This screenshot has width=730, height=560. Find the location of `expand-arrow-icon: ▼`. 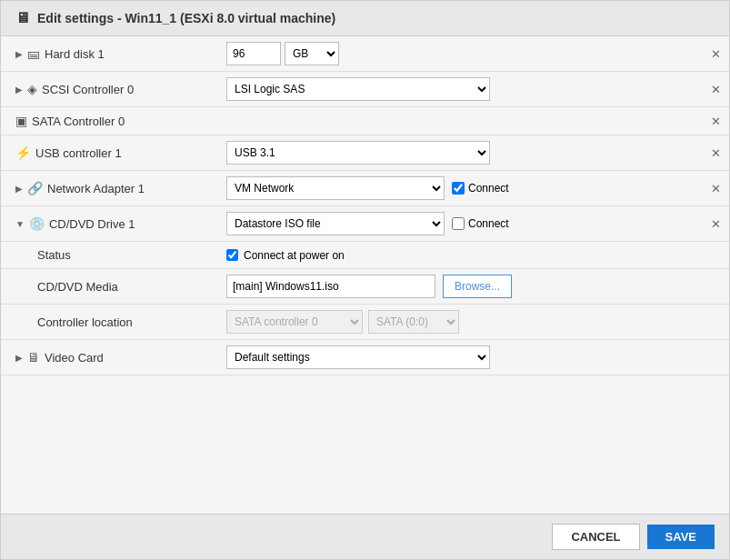

expand-arrow-icon: ▼ is located at coordinates (20, 224).